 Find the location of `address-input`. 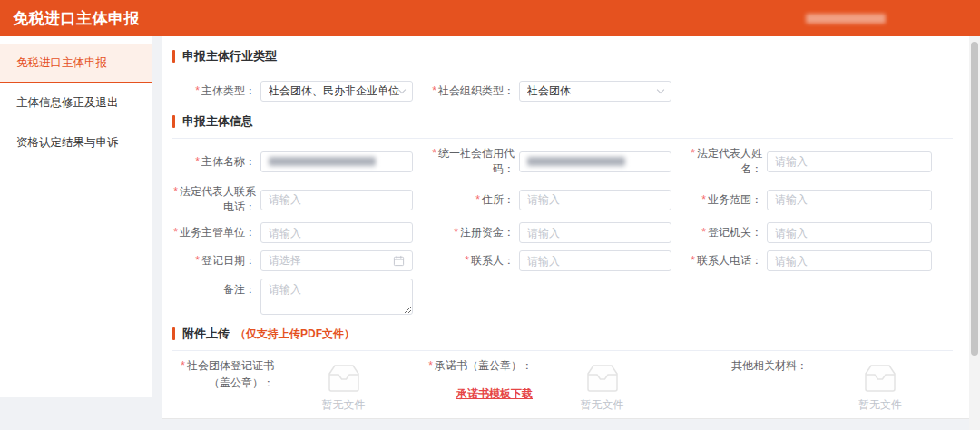

address-input is located at coordinates (595, 200).